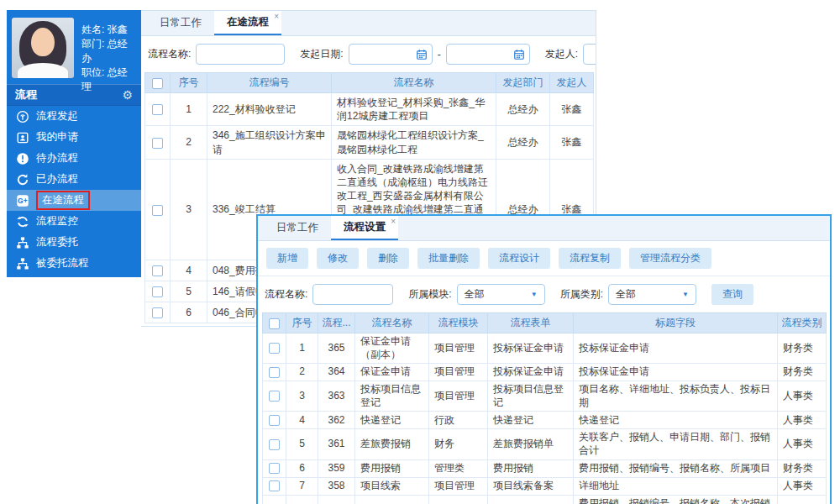 This screenshot has width=840, height=504. Describe the element at coordinates (23, 264) in the screenshot. I see `sitemap-icon` at that location.